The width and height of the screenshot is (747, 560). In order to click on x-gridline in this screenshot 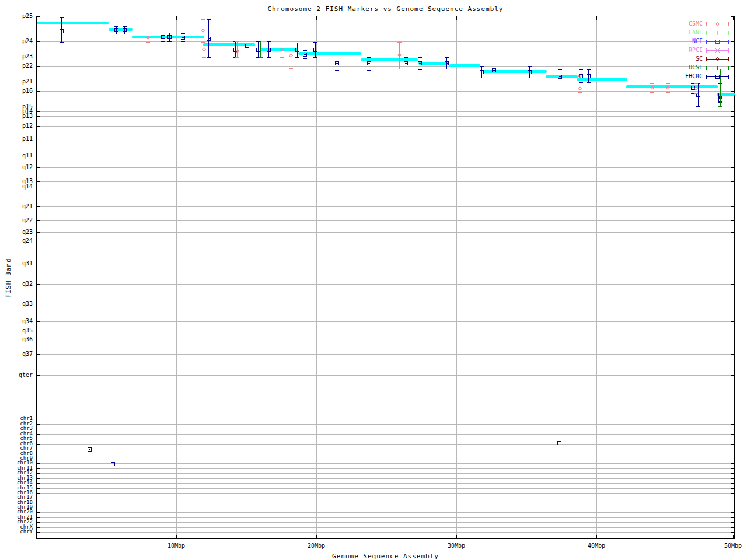, I will do `click(176, 278)`.